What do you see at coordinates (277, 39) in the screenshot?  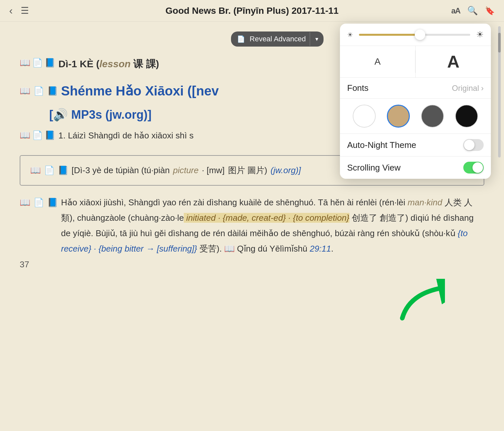 I see `reveal-advanced-button: 📄 Reveal Advanced ▾` at bounding box center [277, 39].